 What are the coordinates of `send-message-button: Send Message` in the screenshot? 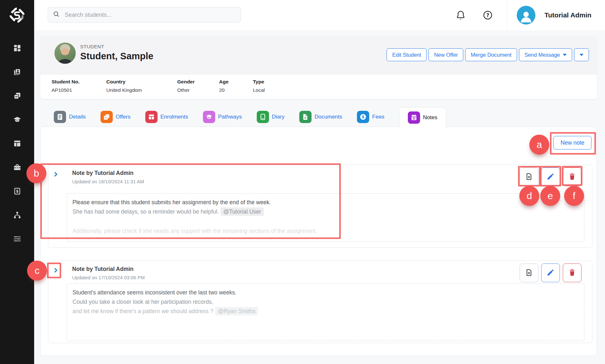 It's located at (546, 55).